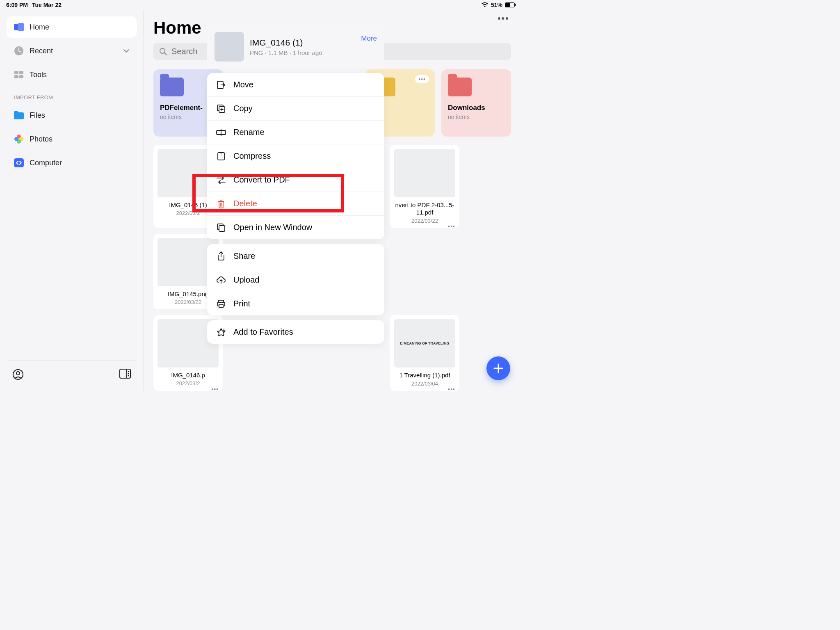  I want to click on sidebar-label: Tools, so click(38, 75).